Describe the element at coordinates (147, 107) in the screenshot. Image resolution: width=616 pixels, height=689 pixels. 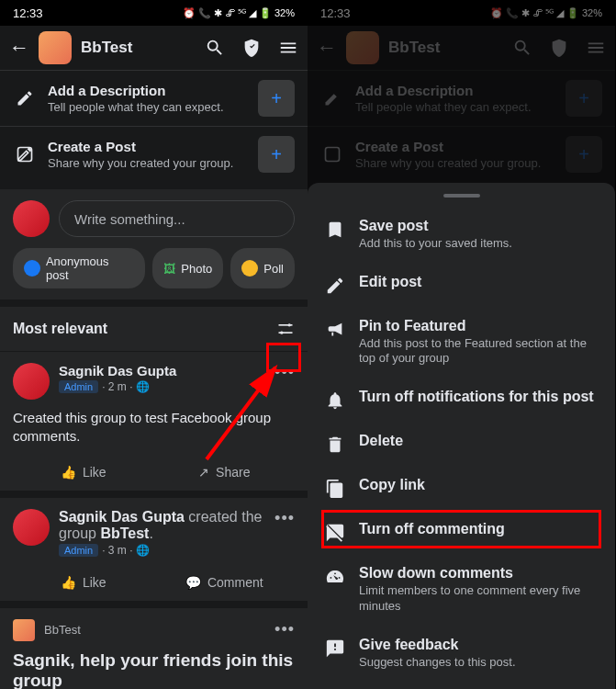
I see `setup-desc-sub: Tell people what they can expect.` at that location.